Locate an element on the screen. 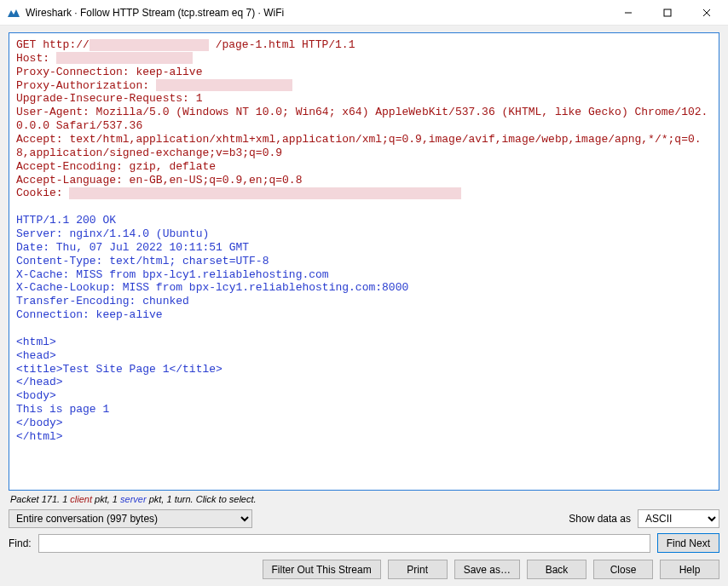 This screenshot has height=586, width=728. back-button: Back is located at coordinates (557, 569).